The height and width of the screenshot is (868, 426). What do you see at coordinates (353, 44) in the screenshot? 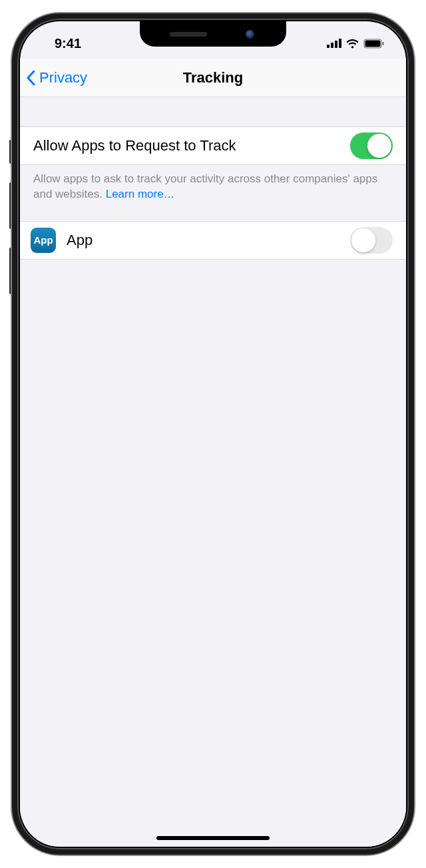
I see `wifi-icon` at bounding box center [353, 44].